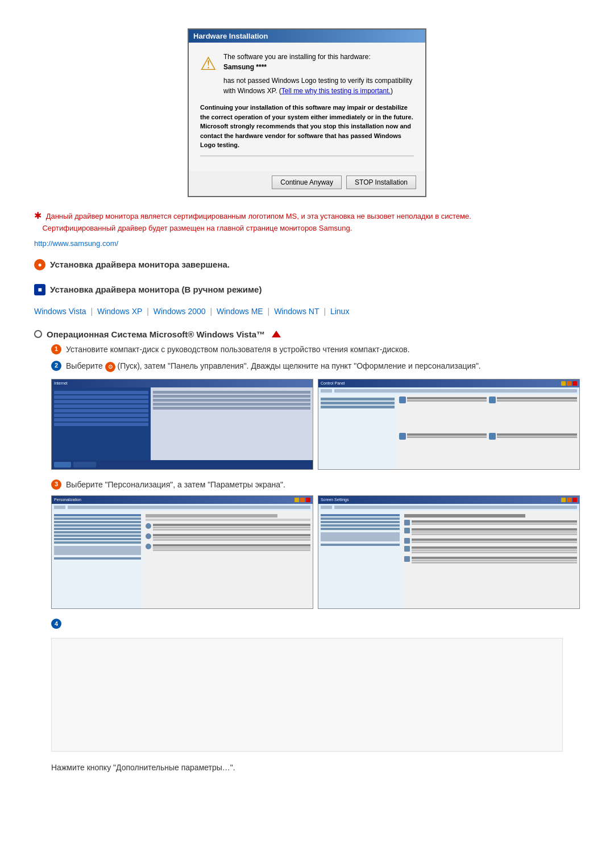 Image resolution: width=614 pixels, height=868 pixels. Describe the element at coordinates (360, 537) in the screenshot. I see `ss-4-bold-item` at that location.